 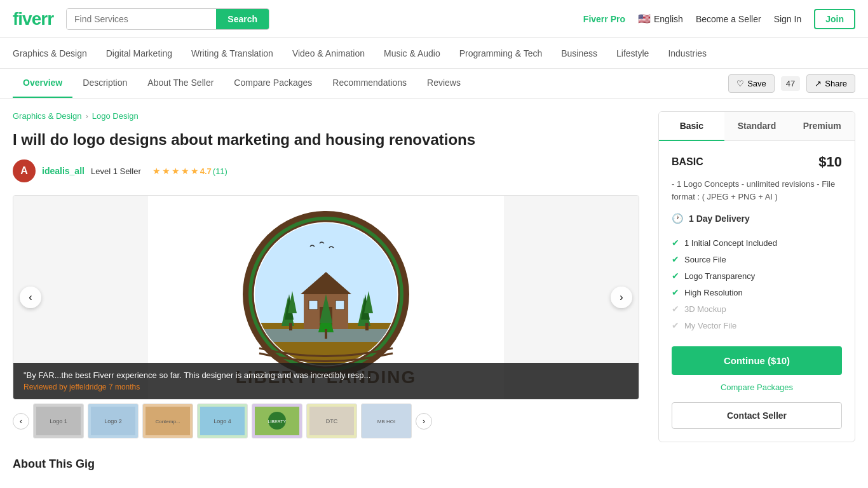 What do you see at coordinates (33, 19) in the screenshot?
I see `logo: fiverr` at bounding box center [33, 19].